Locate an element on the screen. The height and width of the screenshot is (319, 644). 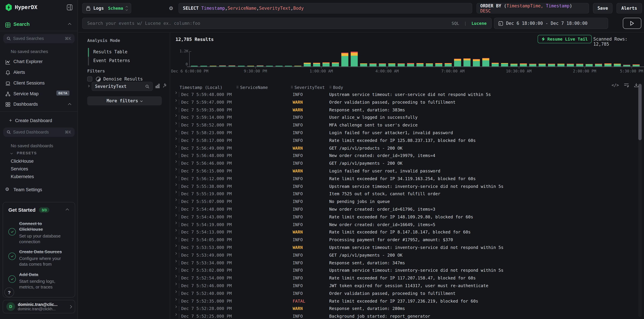
table-row: Dec 7 5:54:48.000 PMINFONew order create… is located at coordinates (407, 209).